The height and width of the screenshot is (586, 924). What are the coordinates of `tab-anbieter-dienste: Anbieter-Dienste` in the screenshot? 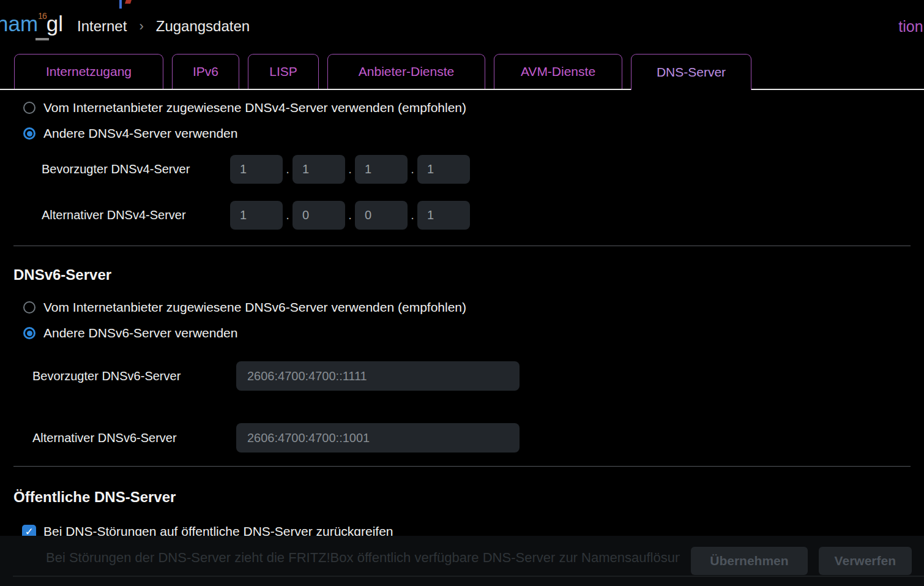 It's located at (406, 71).